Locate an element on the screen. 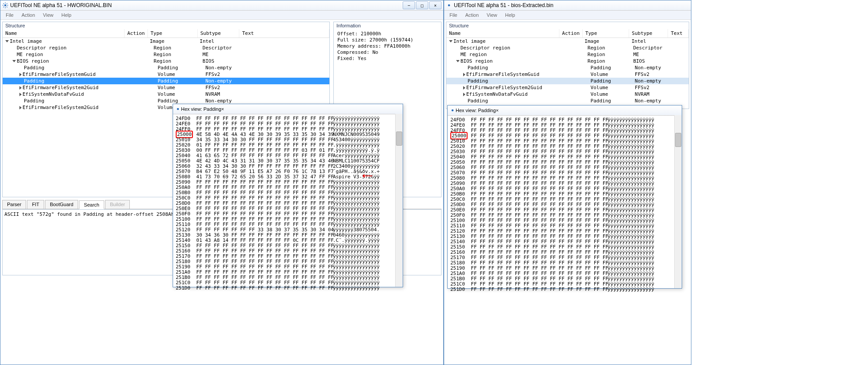  titlebar-right: UEFITool NE alpha 51 - bios-Extracted.bi… is located at coordinates (568, 5).